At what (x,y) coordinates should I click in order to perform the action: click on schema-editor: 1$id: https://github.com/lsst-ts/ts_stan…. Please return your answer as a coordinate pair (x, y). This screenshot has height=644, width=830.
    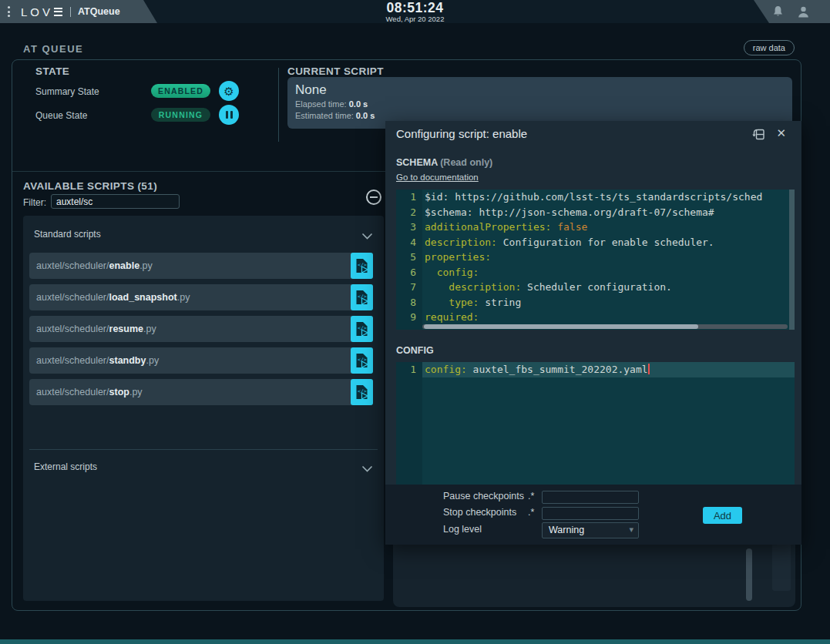
    Looking at the image, I should click on (595, 260).